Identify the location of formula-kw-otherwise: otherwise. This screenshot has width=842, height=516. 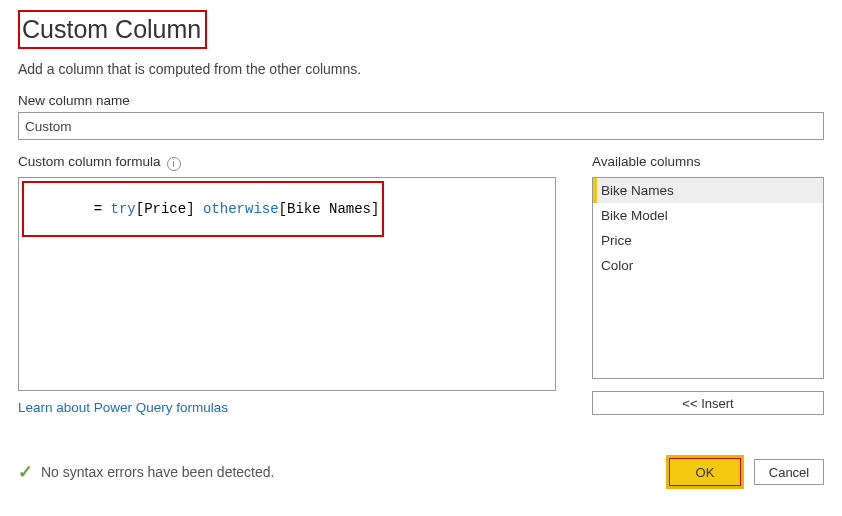
(241, 209).